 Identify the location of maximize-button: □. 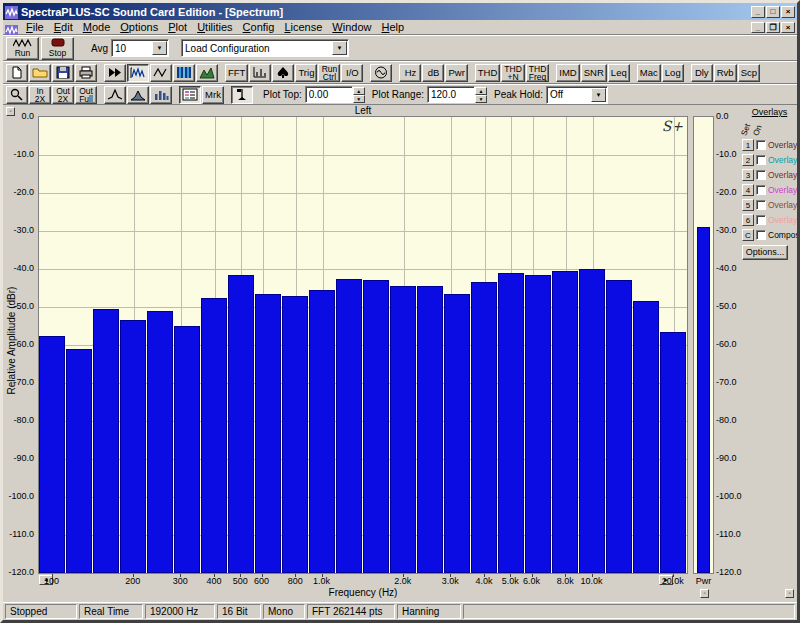
(773, 12).